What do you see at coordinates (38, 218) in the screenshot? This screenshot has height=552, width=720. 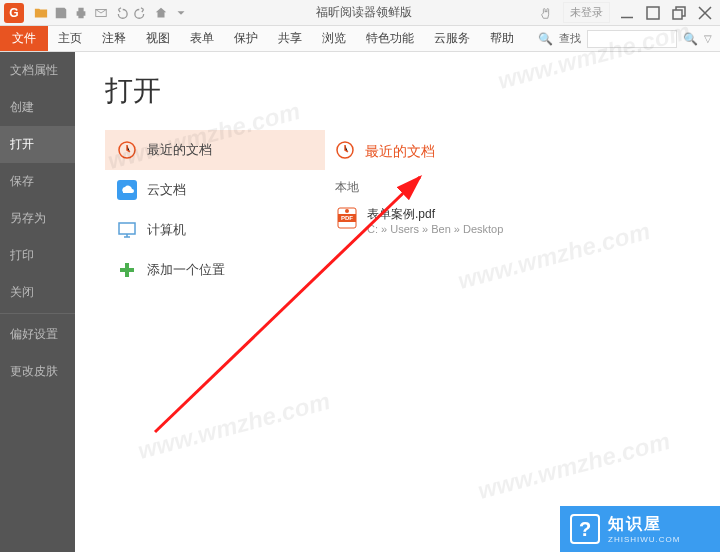 I see `sidebar-item-saveas: 另存为` at bounding box center [38, 218].